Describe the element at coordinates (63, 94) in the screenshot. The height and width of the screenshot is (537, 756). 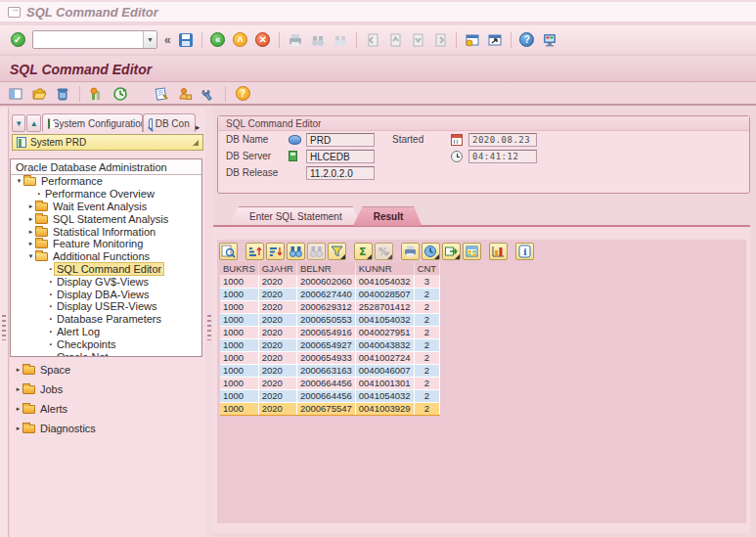
I see `delete-button` at that location.